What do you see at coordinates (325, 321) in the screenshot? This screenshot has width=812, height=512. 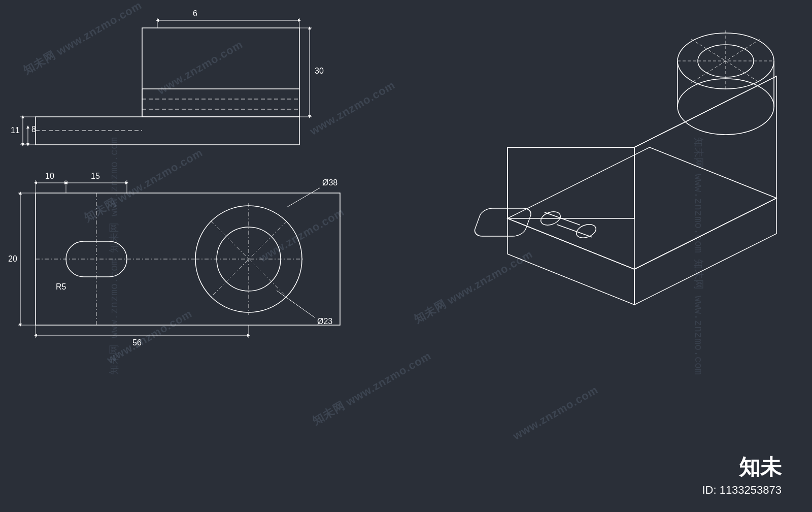 I see `dim-23: Ø23` at bounding box center [325, 321].